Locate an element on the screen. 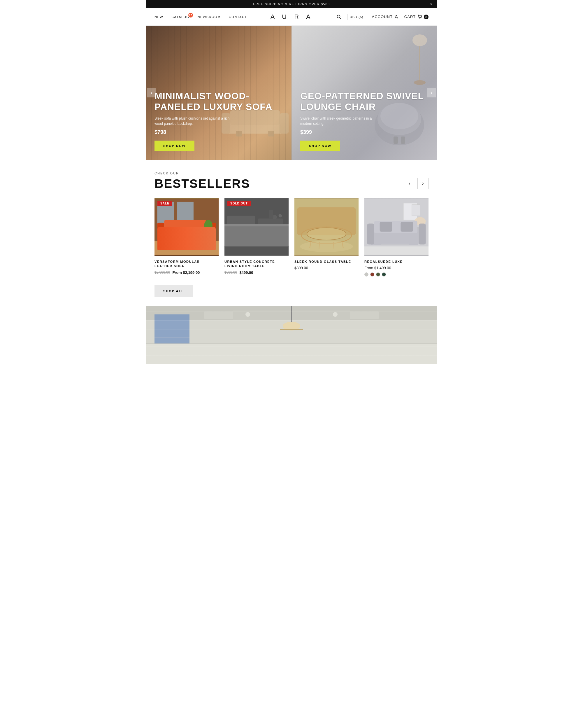 The height and width of the screenshot is (728, 583). nav-item-newsroom: NEWSROOM is located at coordinates (209, 17).